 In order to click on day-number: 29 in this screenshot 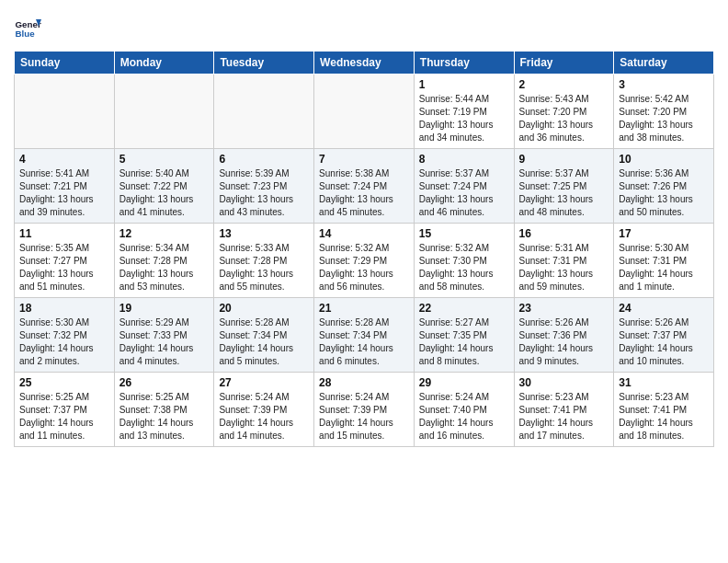, I will do `click(464, 383)`.